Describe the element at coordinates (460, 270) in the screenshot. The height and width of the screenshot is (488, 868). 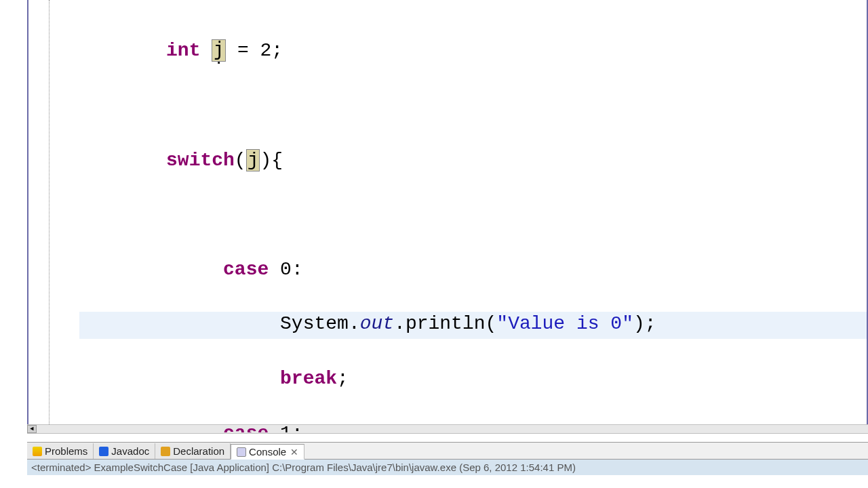
I see `code-line: case 0:` at that location.